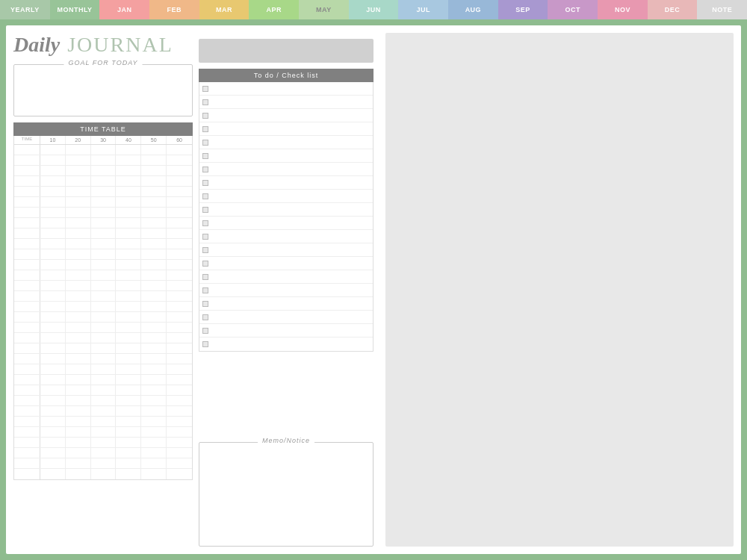  What do you see at coordinates (224, 10) in the screenshot?
I see `nav-tab-mar: MAR` at bounding box center [224, 10].